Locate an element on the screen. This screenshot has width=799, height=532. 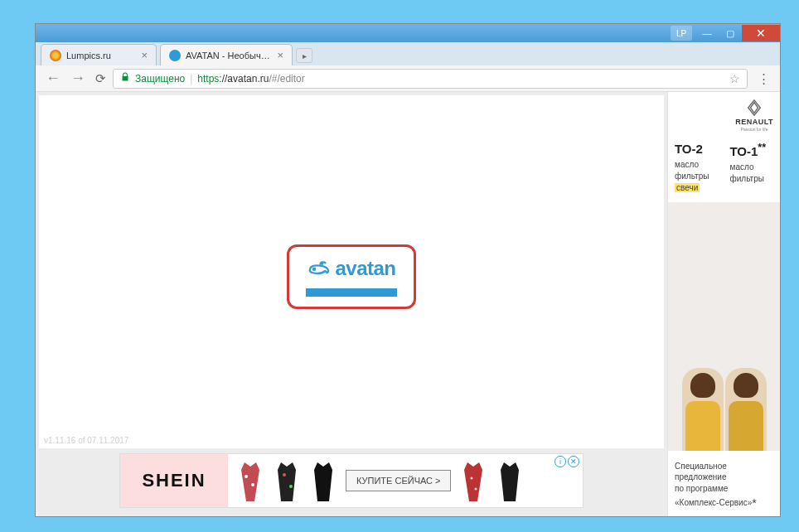
favicon-lumpics-icon is located at coordinates (56, 56).